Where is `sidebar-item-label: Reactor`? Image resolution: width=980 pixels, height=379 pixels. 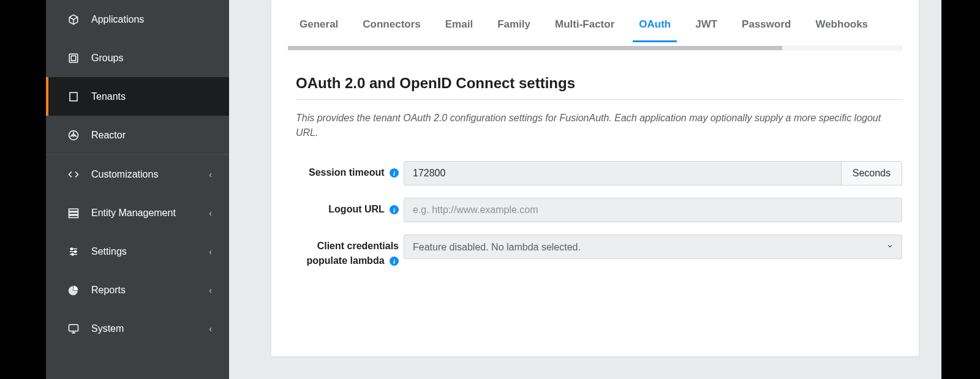 sidebar-item-label: Reactor is located at coordinates (152, 135).